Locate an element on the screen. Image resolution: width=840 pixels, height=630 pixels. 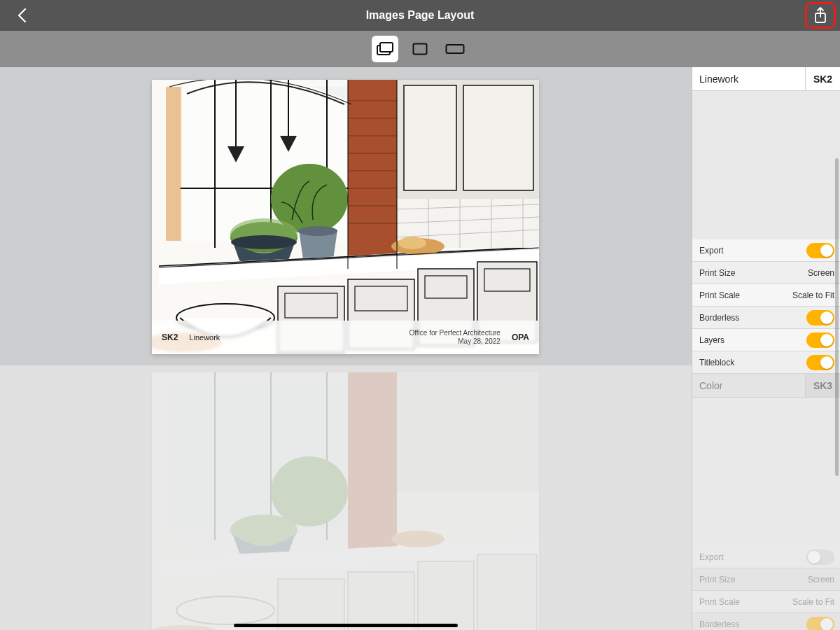
page-title: Images Page Layout is located at coordinates (420, 15).